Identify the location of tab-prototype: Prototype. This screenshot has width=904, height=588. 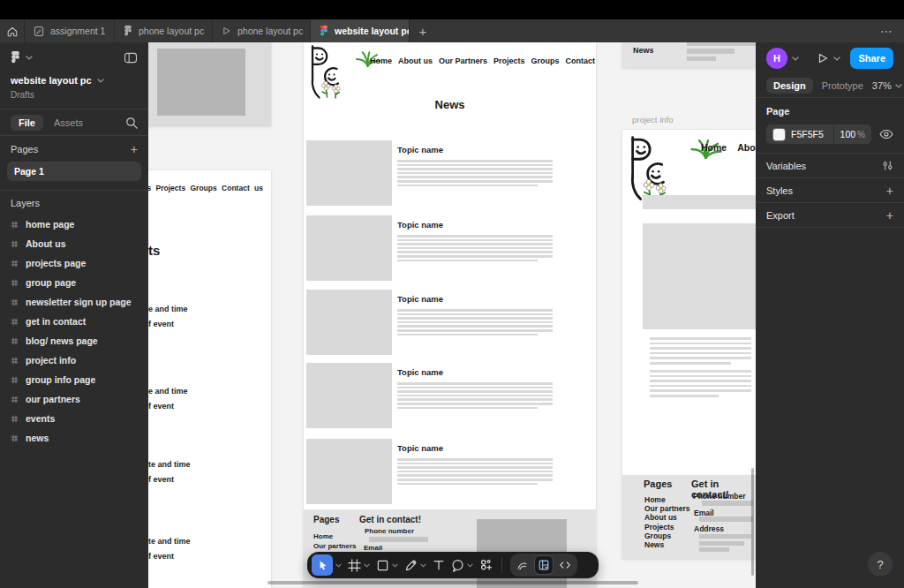
(842, 86).